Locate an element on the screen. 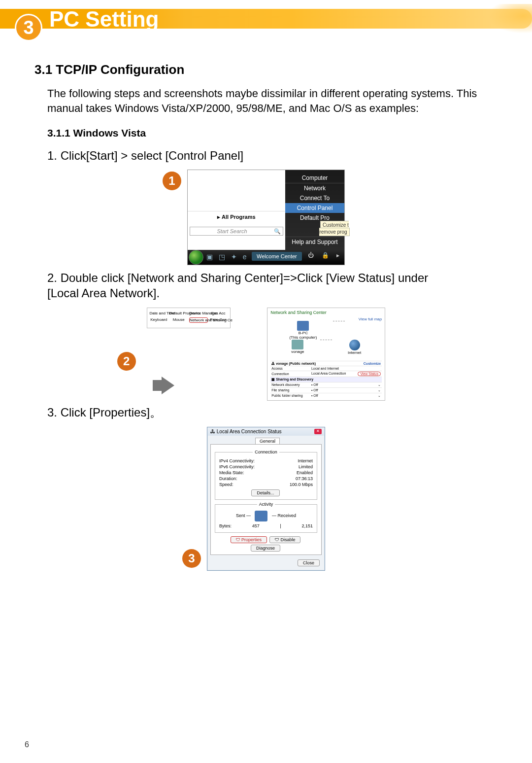 This screenshot has height=763, width=532. close-button: Close is located at coordinates (308, 563).